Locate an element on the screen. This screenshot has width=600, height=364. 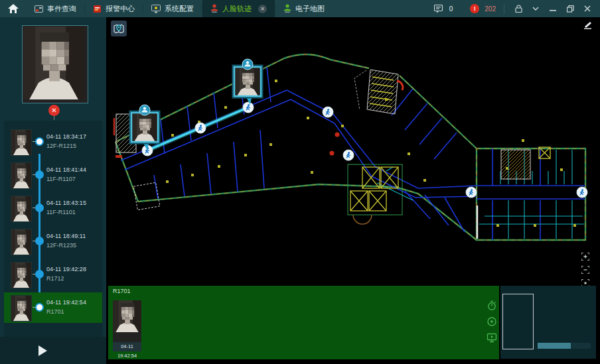
map-zoom-controls is located at coordinates (585, 270).